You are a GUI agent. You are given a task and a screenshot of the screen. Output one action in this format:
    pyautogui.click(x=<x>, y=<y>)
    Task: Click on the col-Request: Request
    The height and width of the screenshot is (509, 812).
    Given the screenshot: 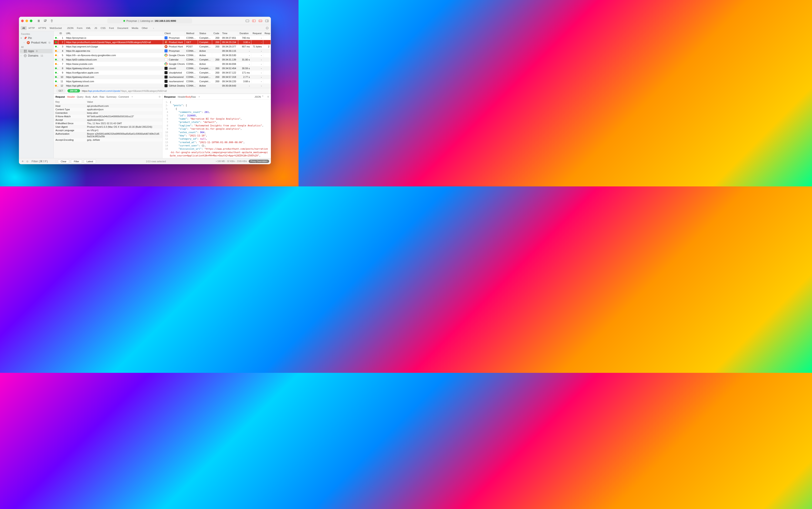 What is the action you would take?
    pyautogui.click(x=257, y=33)
    